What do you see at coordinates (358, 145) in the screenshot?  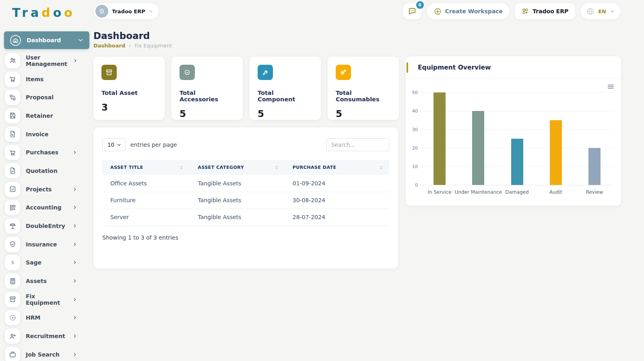 I see `search-input` at bounding box center [358, 145].